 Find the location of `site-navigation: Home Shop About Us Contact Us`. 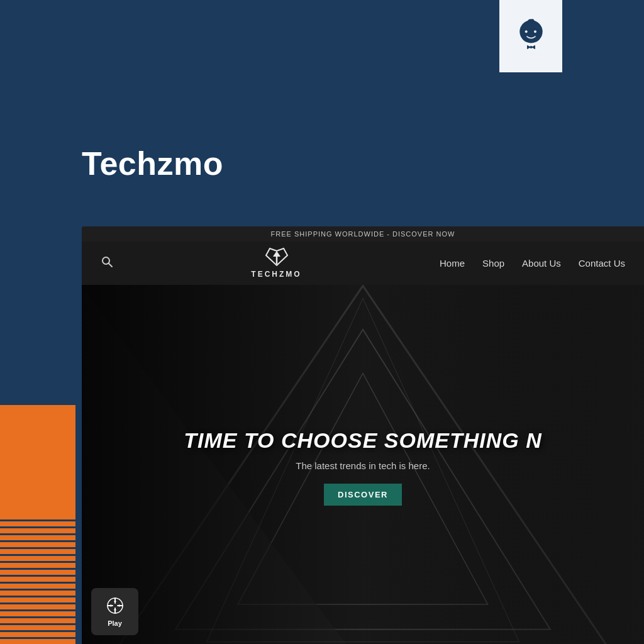

site-navigation: Home Shop About Us Contact Us is located at coordinates (532, 263).